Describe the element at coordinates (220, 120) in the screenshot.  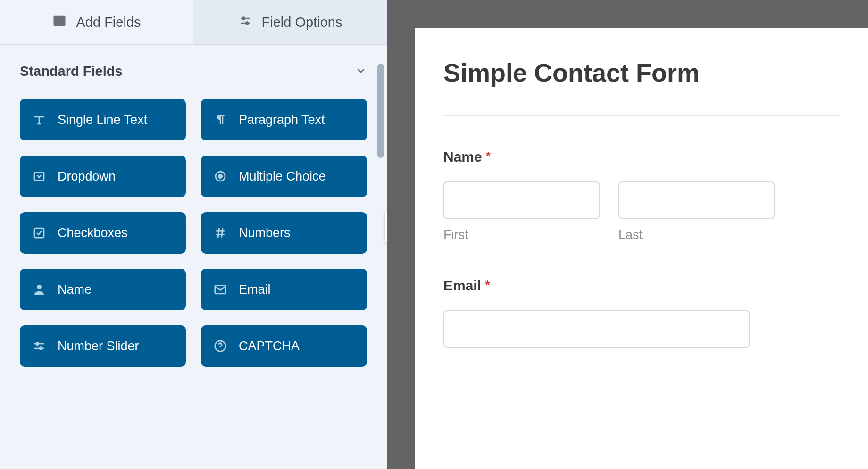
I see `paragraph-icon` at that location.